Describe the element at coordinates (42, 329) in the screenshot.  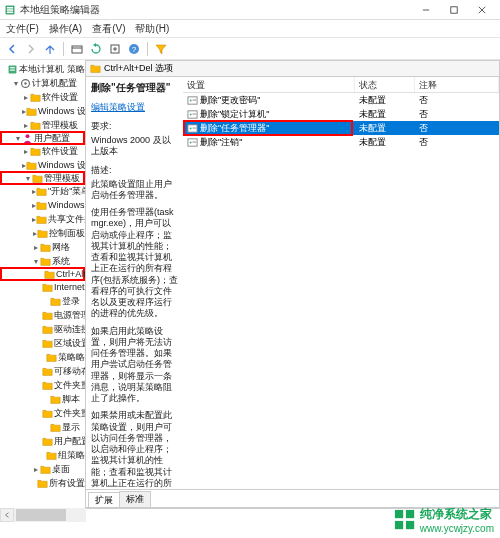
I see `tree-item: 驱动连接` at that location.